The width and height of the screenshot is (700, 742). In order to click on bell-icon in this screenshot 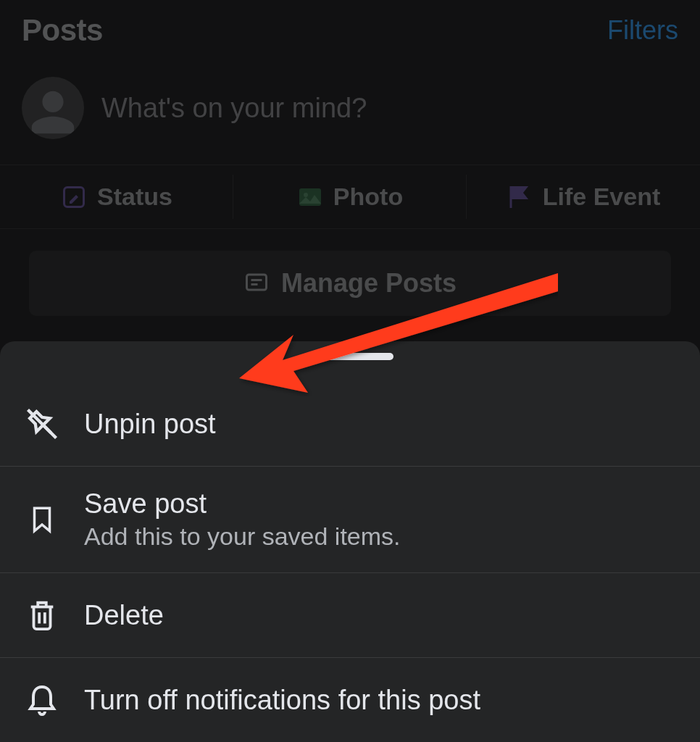, I will do `click(42, 700)`.